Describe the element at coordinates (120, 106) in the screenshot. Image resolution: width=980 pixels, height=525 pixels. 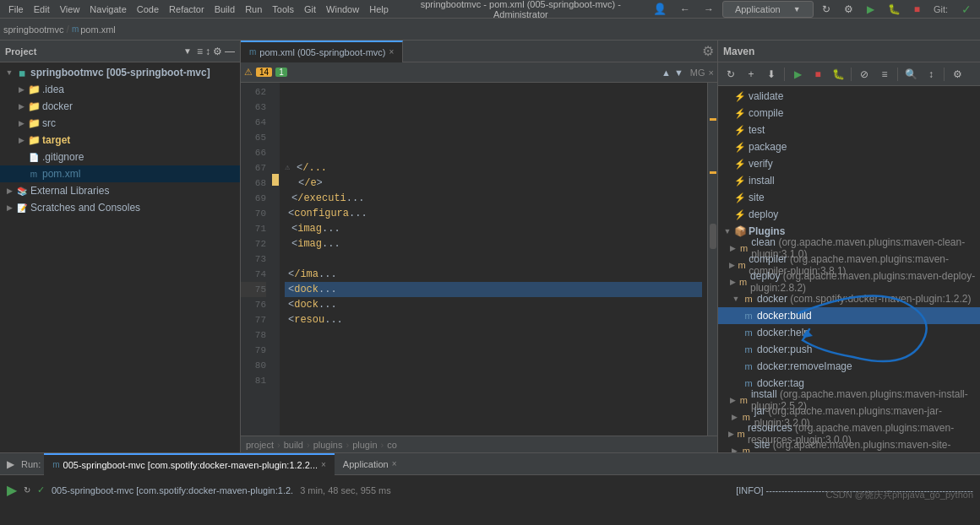
I see `tree-item-docker: ▶ 📁 docker` at that location.